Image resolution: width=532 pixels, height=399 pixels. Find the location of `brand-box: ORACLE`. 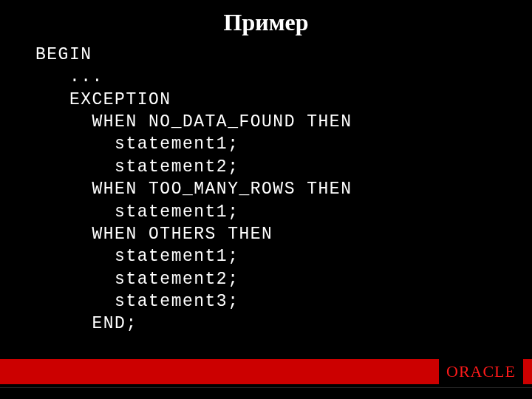

brand-box: ORACLE is located at coordinates (481, 372).